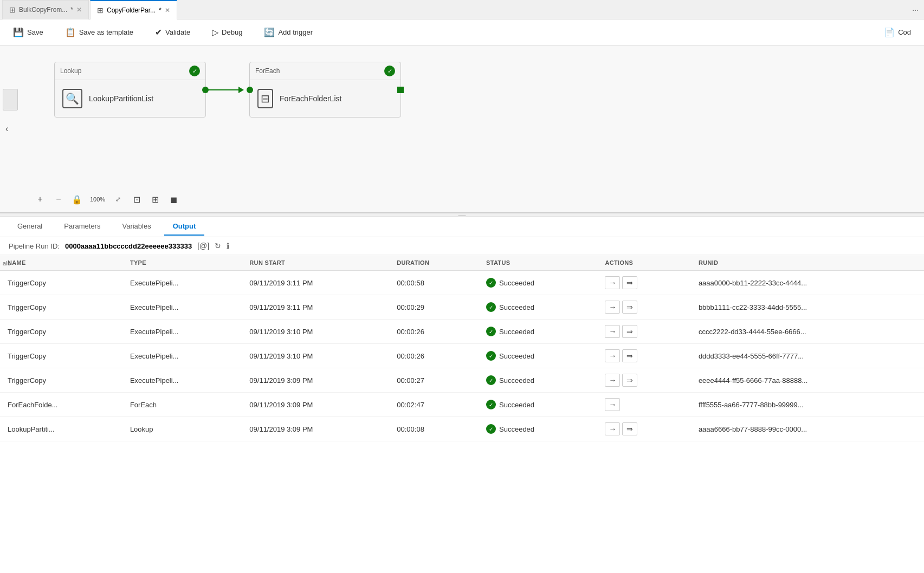  Describe the element at coordinates (155, 199) in the screenshot. I see `arrange-btn: ⊞` at that location.